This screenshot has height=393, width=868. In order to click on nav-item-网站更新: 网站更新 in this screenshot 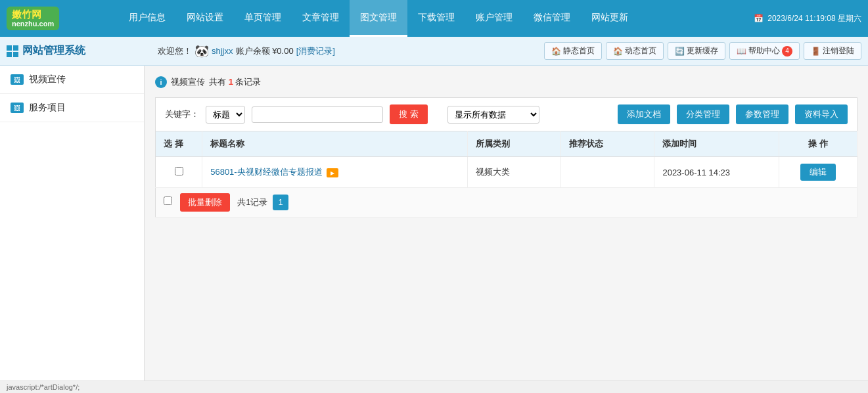, I will do `click(610, 18)`.